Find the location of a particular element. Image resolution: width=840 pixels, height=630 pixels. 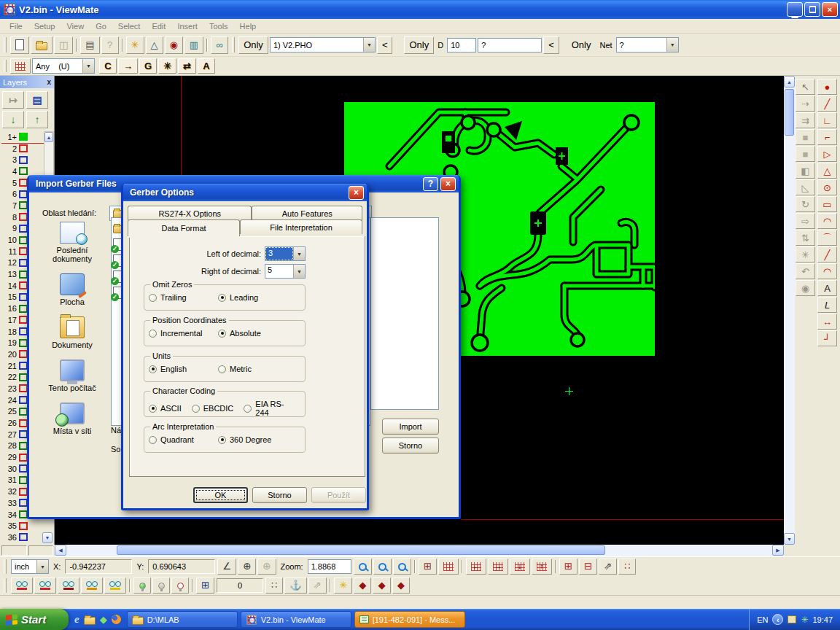

tool-text-a-button: A is located at coordinates (827, 288).